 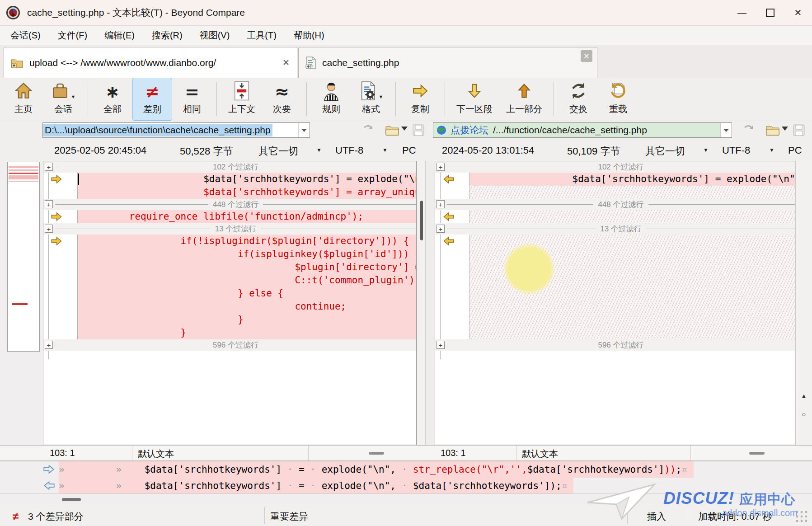 What do you see at coordinates (406, 499) in the screenshot?
I see `detail-hscrollbar` at bounding box center [406, 499].